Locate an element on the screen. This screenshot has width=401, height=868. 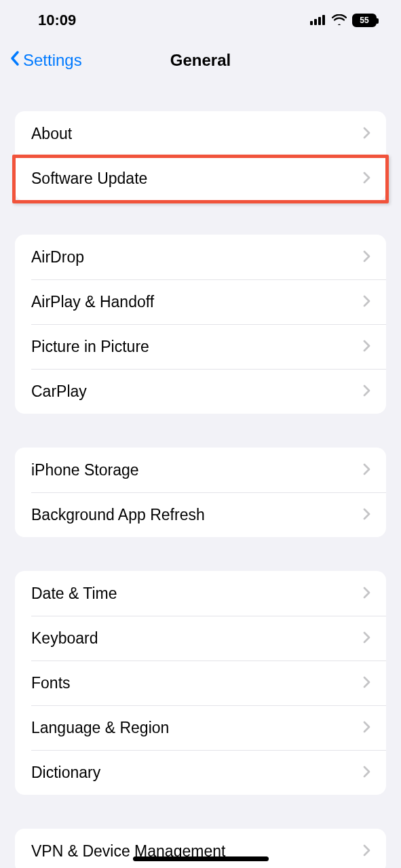
row-background-app-refresh: Background App Refresh is located at coordinates (201, 515).